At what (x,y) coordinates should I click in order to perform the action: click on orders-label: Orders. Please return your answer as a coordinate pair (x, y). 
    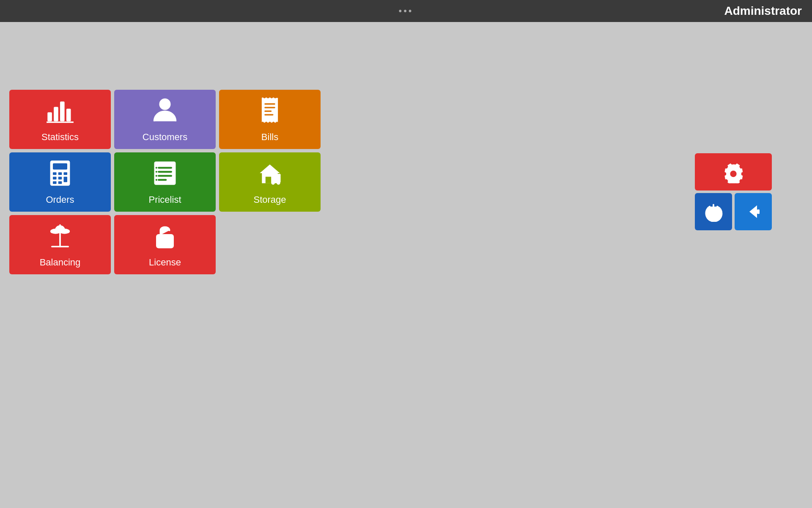
    Looking at the image, I should click on (60, 200).